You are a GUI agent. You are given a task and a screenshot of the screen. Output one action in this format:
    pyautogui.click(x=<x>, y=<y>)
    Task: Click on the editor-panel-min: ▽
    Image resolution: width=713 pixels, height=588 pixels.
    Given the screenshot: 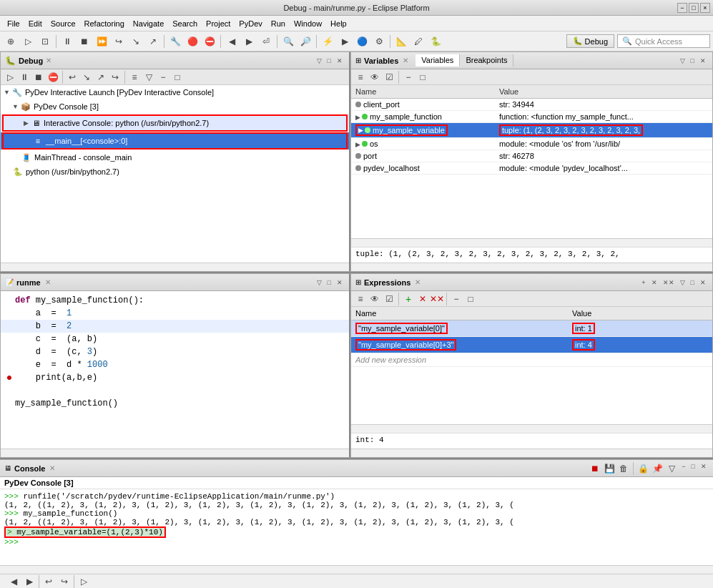 What is the action you would take?
    pyautogui.click(x=319, y=283)
    